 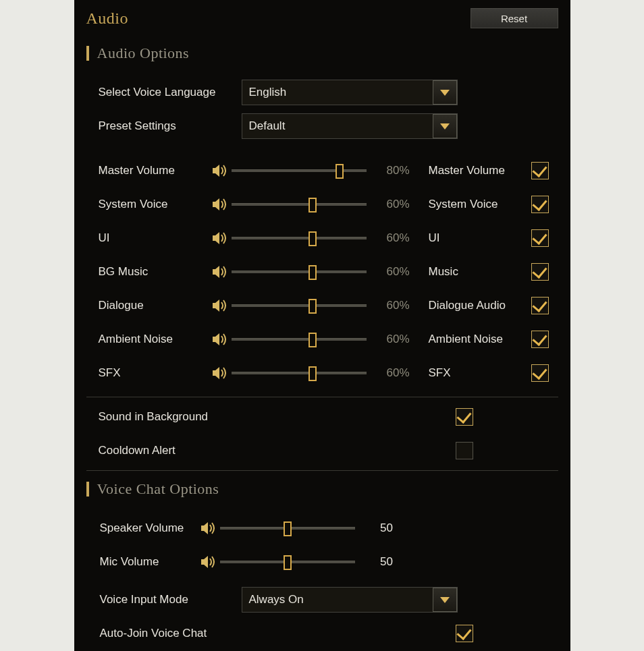 I want to click on row-volume-5: Ambient Noise60%Ambient Noise, so click(x=323, y=339).